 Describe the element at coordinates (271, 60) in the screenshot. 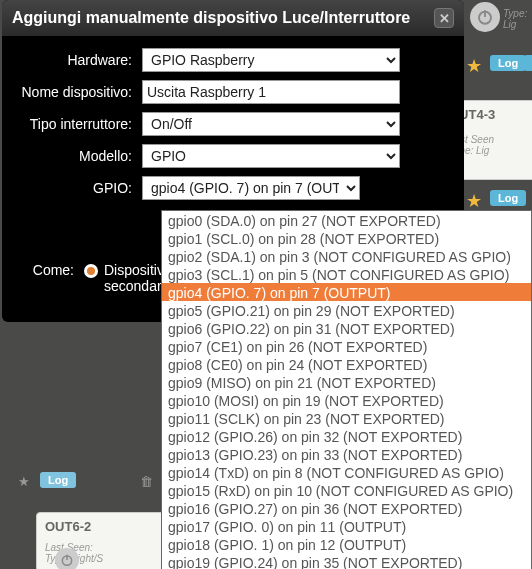

I see `hardware-select: GPIO Raspberry` at that location.